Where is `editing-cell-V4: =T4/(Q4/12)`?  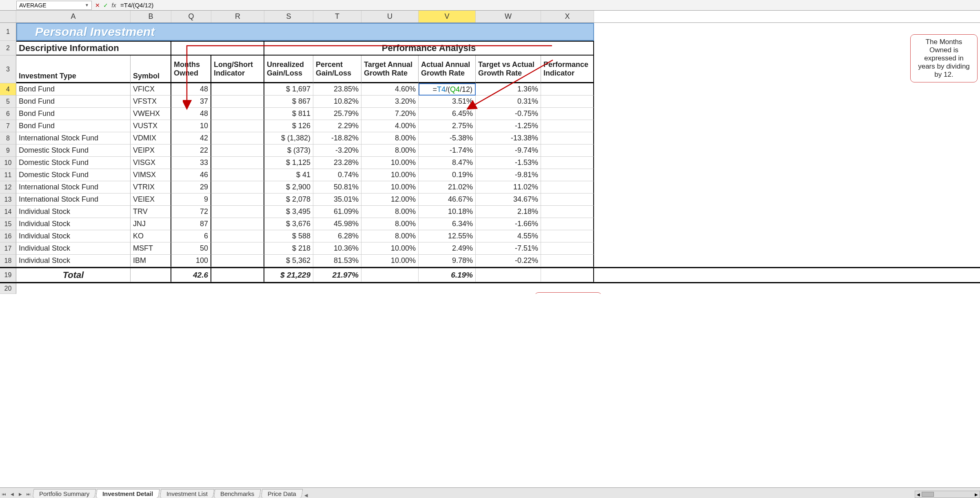 editing-cell-V4: =T4/(Q4/12) is located at coordinates (447, 89).